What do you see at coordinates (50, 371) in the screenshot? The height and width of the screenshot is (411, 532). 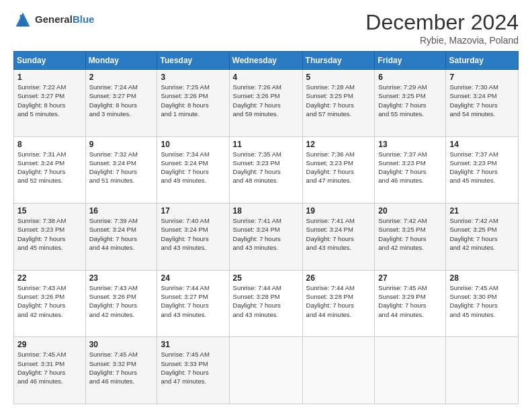 I see `calendar-cell: 29Sunrise: 7:45 AMSunset: 3:31 PMDayligh…` at bounding box center [50, 371].